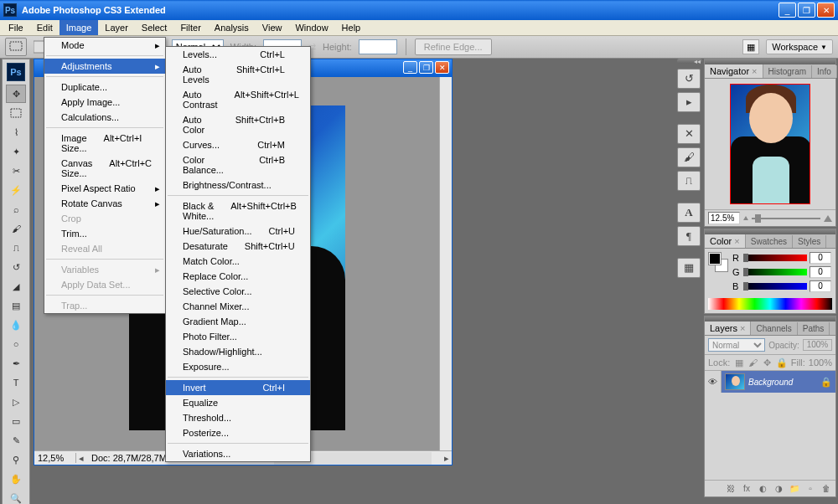 The height and width of the screenshot is (504, 838). I want to click on vertical-scrollbar, so click(446, 264).